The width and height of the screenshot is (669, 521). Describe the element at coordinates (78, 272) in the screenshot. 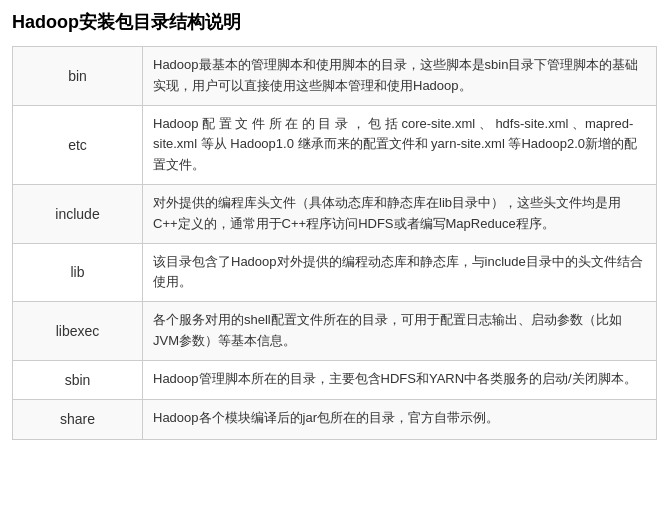

I see `dir-name-cell: lib` at that location.